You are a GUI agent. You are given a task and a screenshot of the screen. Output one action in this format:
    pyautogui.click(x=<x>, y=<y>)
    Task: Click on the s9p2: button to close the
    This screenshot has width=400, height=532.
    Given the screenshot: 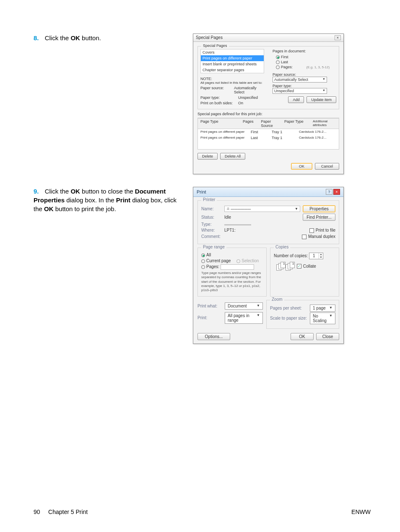 What is the action you would take?
    pyautogui.click(x=107, y=191)
    